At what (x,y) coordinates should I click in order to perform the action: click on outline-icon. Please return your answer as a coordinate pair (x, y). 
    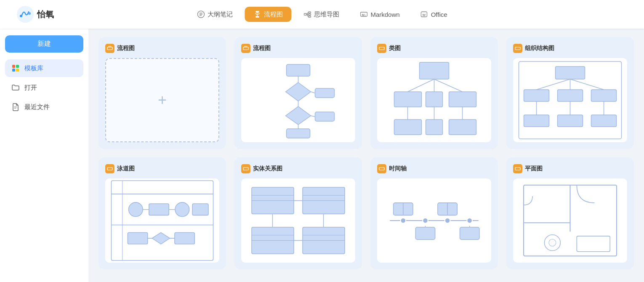
    Looking at the image, I should click on (201, 14).